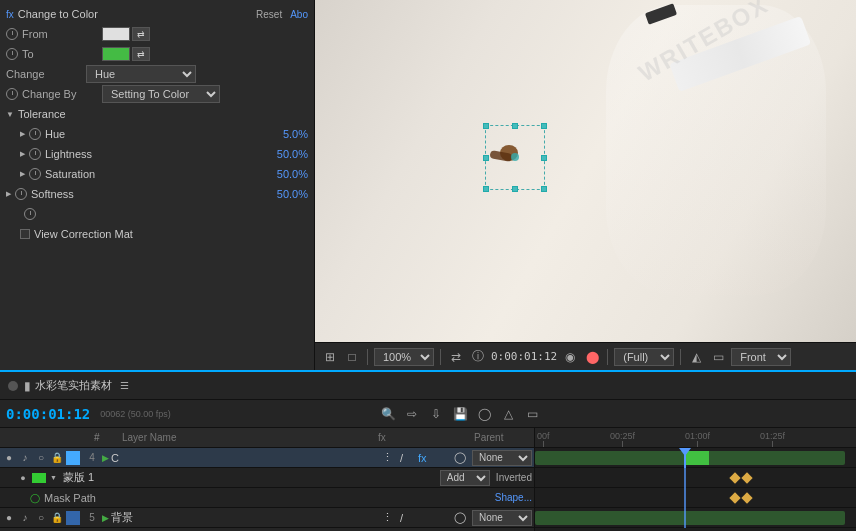  What do you see at coordinates (12, 94) in the screenshot?
I see `changeby-stopwatch-icon` at bounding box center [12, 94].